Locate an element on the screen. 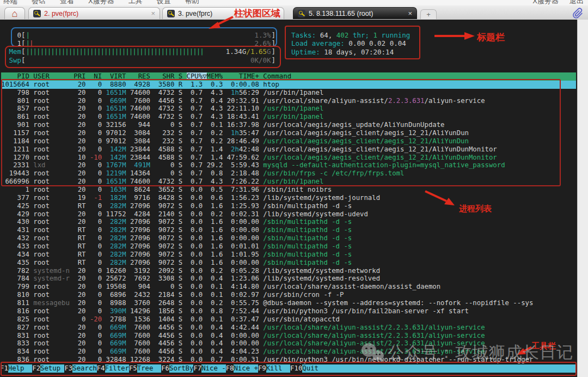  process-row: 816 root 20 0 390M 14296 1856 S 0.0 0.8 … is located at coordinates (289, 312).